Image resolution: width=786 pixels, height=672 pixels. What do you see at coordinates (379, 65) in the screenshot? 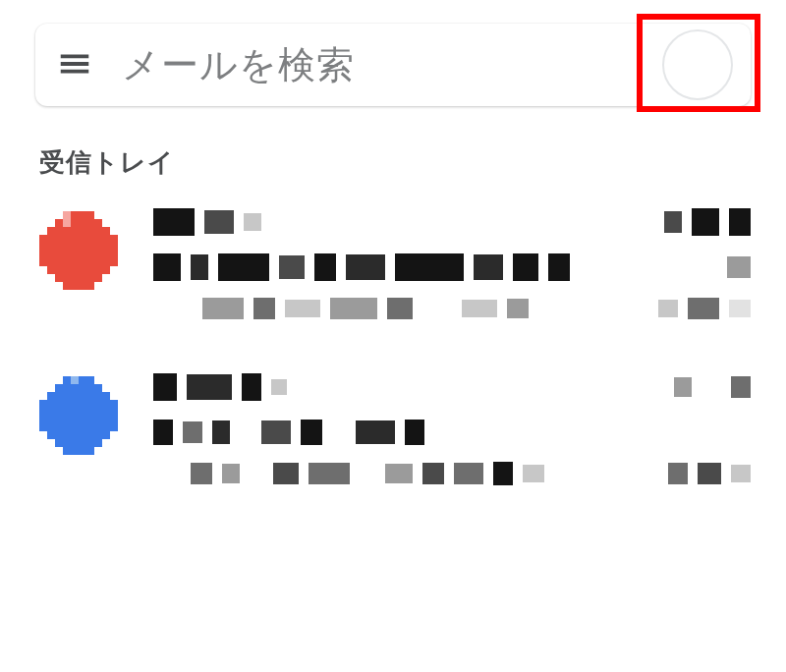
I see `search-input: メールを検索` at bounding box center [379, 65].